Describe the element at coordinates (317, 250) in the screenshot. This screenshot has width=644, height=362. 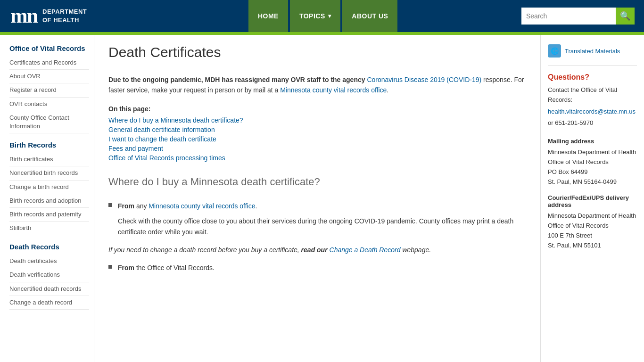
I see `italic-note: If you need to change a death record bef…` at that location.